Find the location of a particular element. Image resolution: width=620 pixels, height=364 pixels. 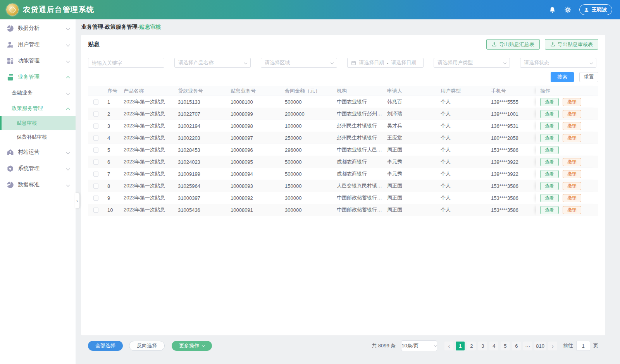

region-select: 请选择区域 is located at coordinates (299, 63).